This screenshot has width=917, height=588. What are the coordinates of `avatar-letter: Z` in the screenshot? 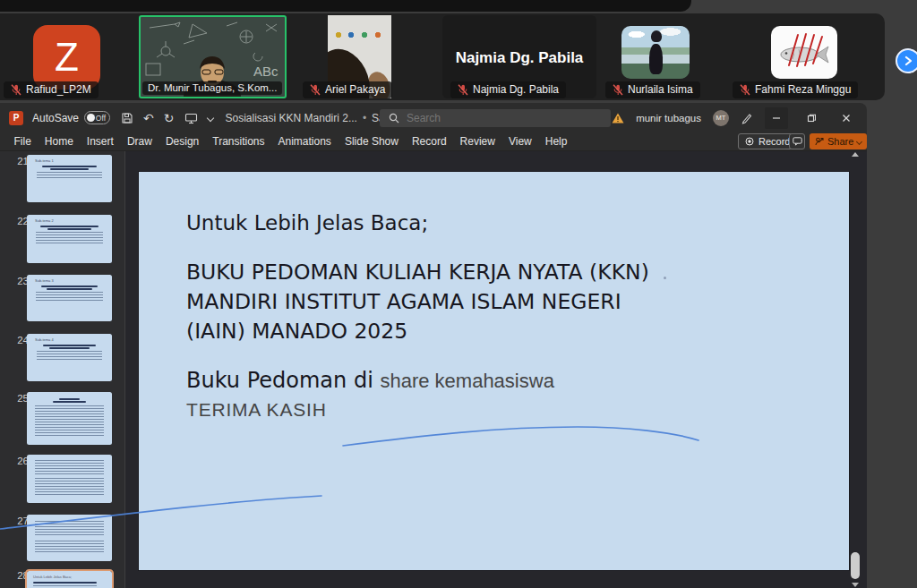 It's located at (66, 57).